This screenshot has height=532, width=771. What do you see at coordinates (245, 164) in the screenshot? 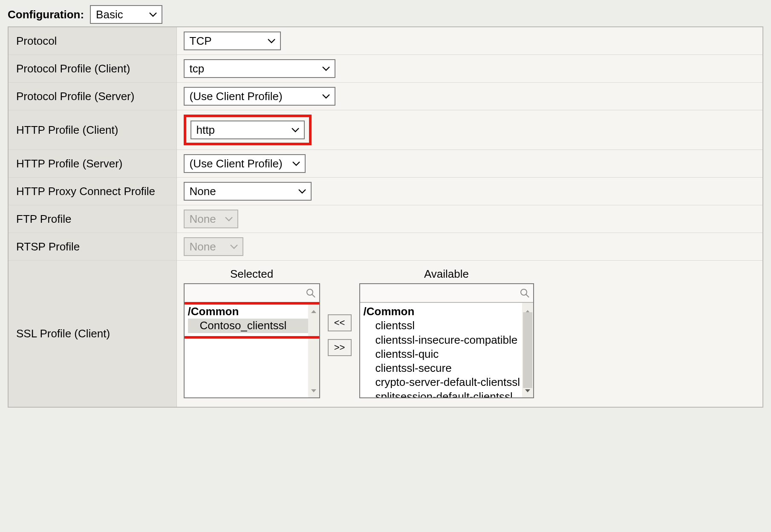
I see `http-server-select: (Use Client Profile)` at bounding box center [245, 164].